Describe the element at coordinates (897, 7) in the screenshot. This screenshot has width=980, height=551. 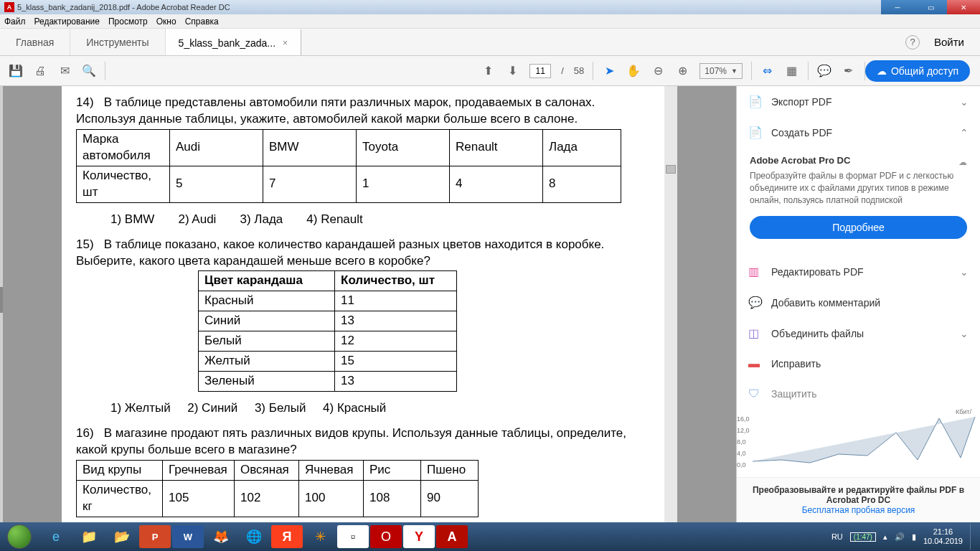
I see `minimize-button: ─` at that location.